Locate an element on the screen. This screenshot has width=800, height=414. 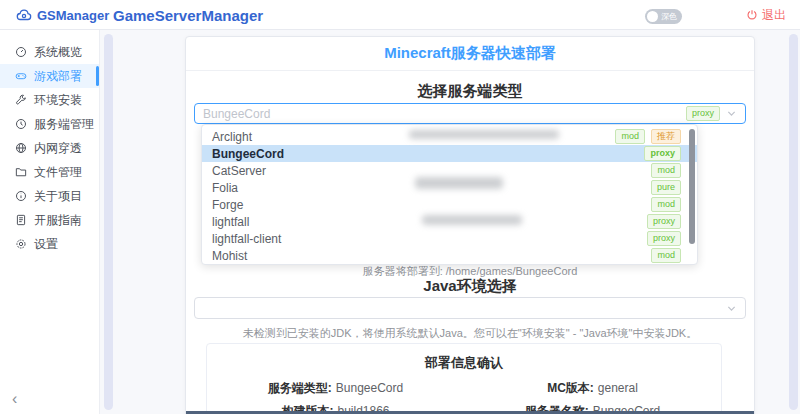
sidebar-item-intranet-tunnel: 内网穿透 is located at coordinates (50, 148).